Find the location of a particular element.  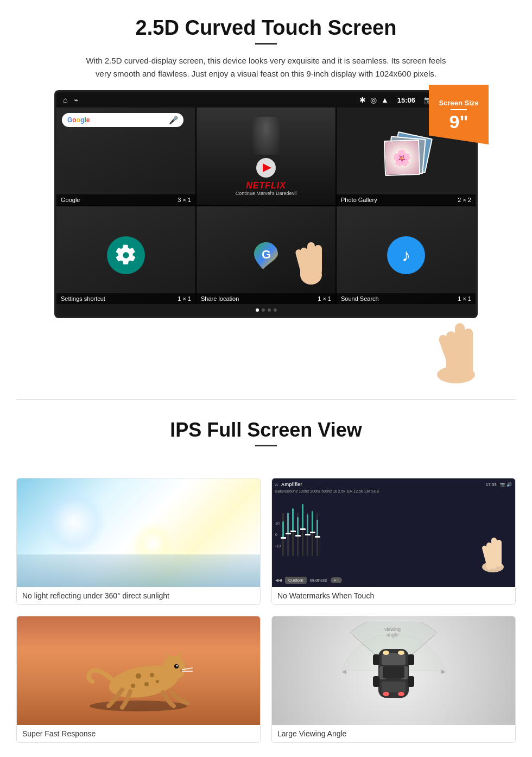

sky-image is located at coordinates (138, 533).